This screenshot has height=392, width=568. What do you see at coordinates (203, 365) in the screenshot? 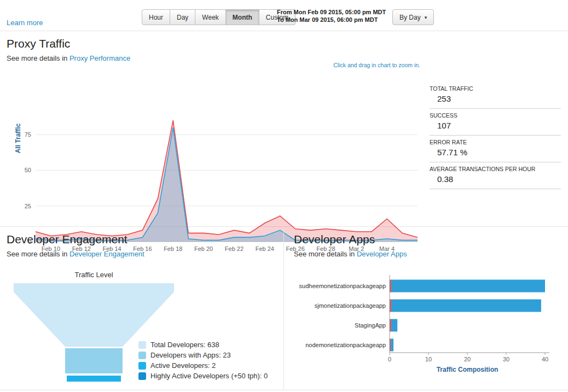
I see `legend-item: Active Developers: 2` at bounding box center [203, 365].